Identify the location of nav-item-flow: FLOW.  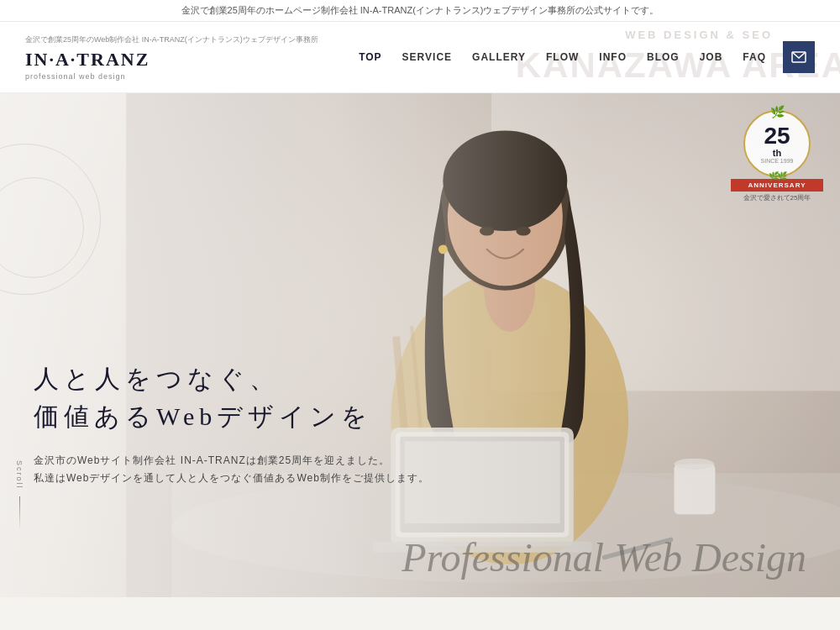
(563, 57).